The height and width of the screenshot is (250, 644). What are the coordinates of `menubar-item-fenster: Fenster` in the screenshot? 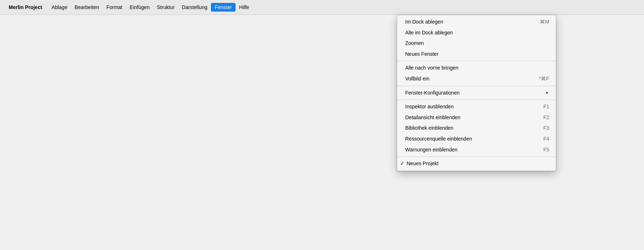 It's located at (223, 7).